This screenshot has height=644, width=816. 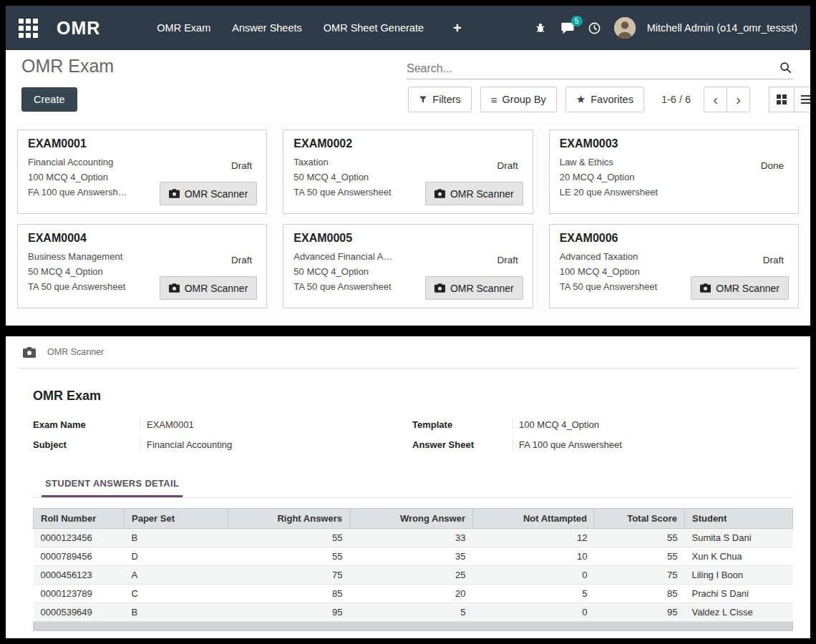 What do you see at coordinates (176, 575) in the screenshot?
I see `cell-paper-set: A` at bounding box center [176, 575].